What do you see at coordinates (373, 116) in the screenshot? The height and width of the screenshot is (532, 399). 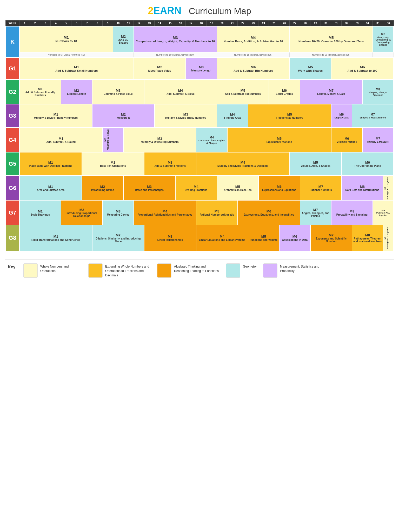 I see `g3-m7: M7 Shapes & Measurement` at bounding box center [373, 116].